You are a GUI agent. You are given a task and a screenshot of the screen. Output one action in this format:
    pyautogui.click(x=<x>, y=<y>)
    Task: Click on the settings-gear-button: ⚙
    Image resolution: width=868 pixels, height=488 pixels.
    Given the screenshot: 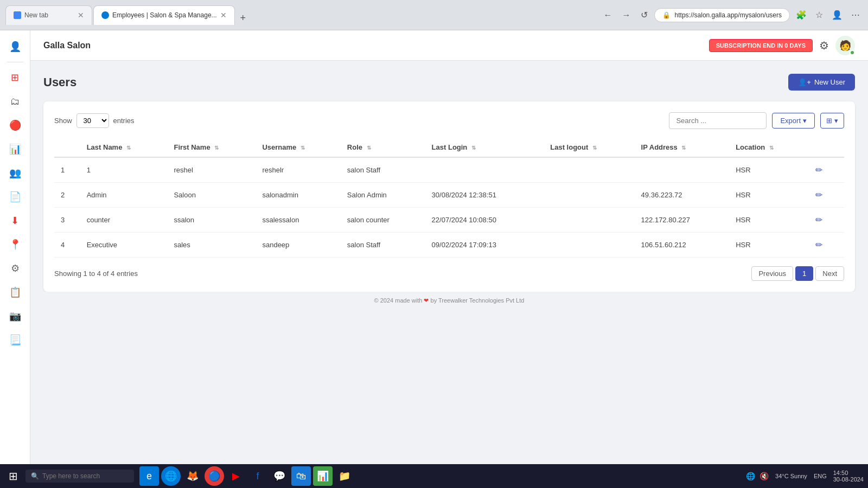 What is the action you would take?
    pyautogui.click(x=824, y=46)
    